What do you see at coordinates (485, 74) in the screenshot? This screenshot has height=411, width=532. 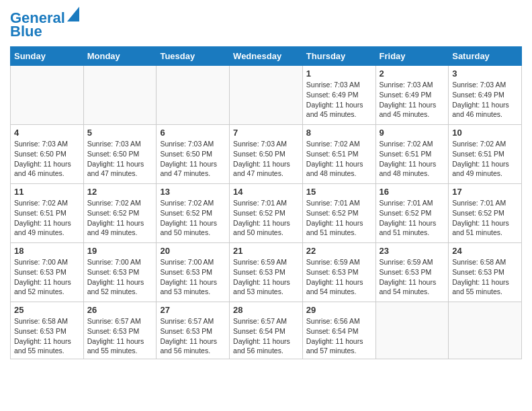 I see `day-number: 3` at bounding box center [485, 74].